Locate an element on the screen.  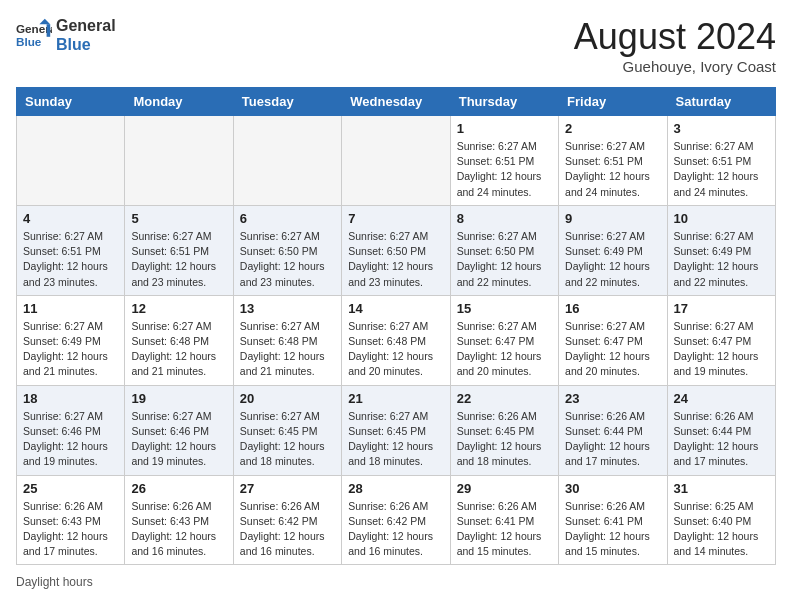
calendar-cell: 1Sunrise: 6:27 AMSunset: 6:51 PMDaylight… is located at coordinates (504, 161).